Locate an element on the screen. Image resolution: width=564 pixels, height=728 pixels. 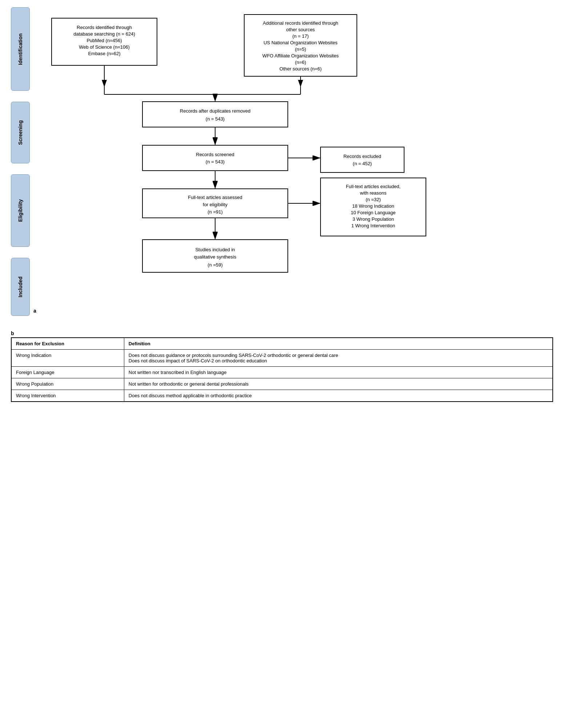
svg-text: (n = 452) is located at coordinates (362, 163).